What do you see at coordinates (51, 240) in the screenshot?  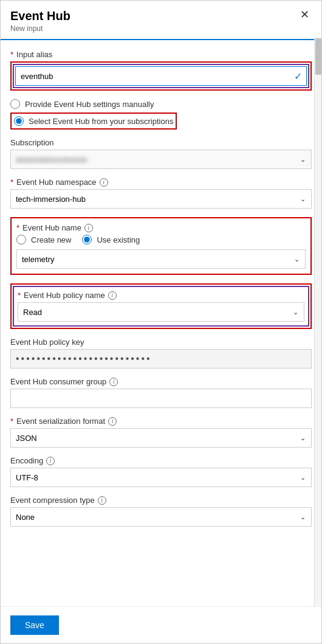 I see `radio-create-label: Create new` at bounding box center [51, 240].